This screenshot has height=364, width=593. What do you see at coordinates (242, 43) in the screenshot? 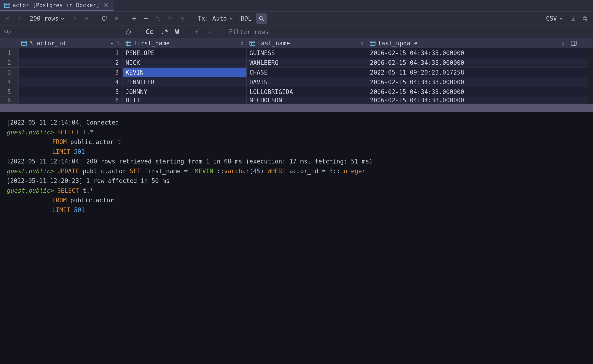
I see `sort-unsorted-icon` at bounding box center [242, 43].